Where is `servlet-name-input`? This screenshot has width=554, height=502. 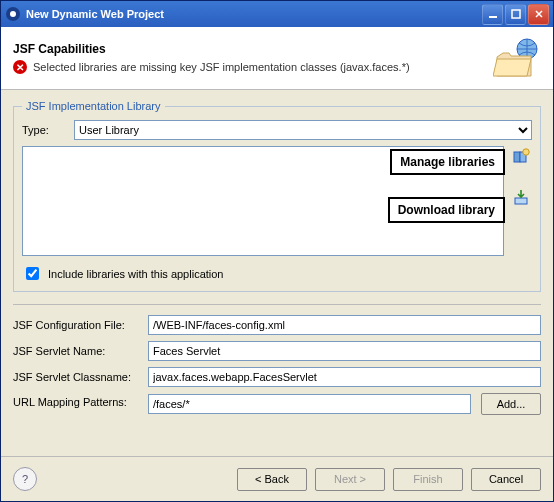 servlet-name-input is located at coordinates (344, 351).